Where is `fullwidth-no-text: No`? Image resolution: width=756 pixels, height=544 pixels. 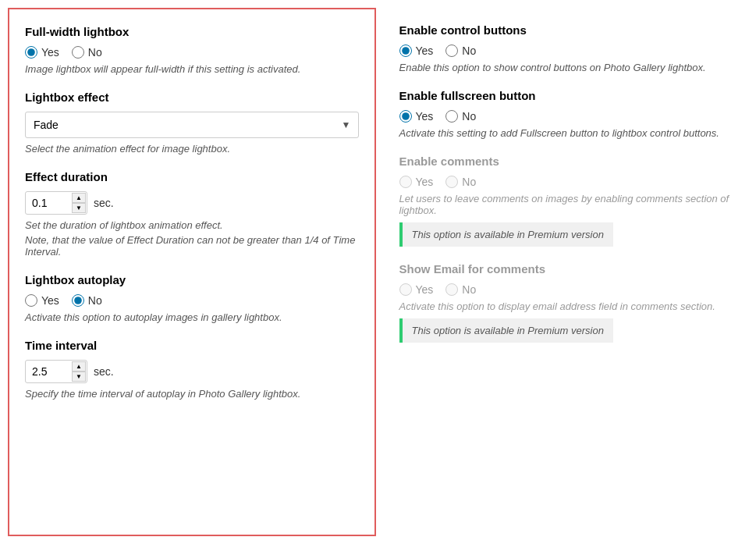 fullwidth-no-text: No is located at coordinates (95, 52).